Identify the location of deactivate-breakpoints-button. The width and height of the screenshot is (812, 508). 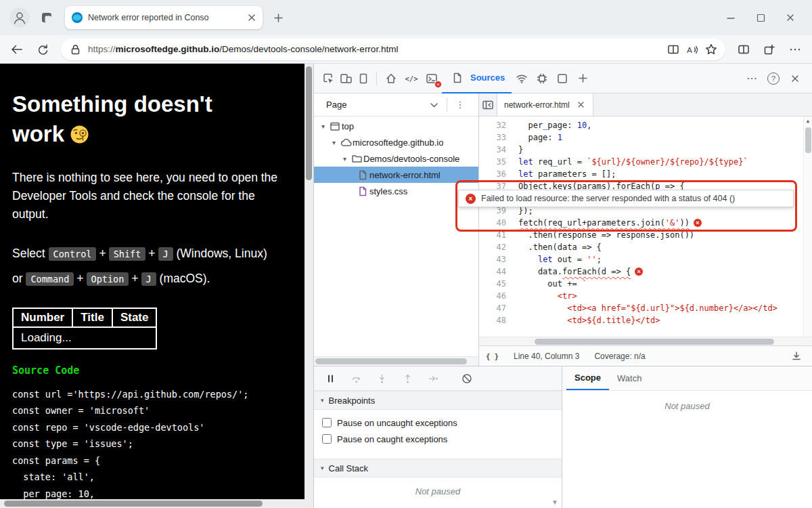
(467, 379).